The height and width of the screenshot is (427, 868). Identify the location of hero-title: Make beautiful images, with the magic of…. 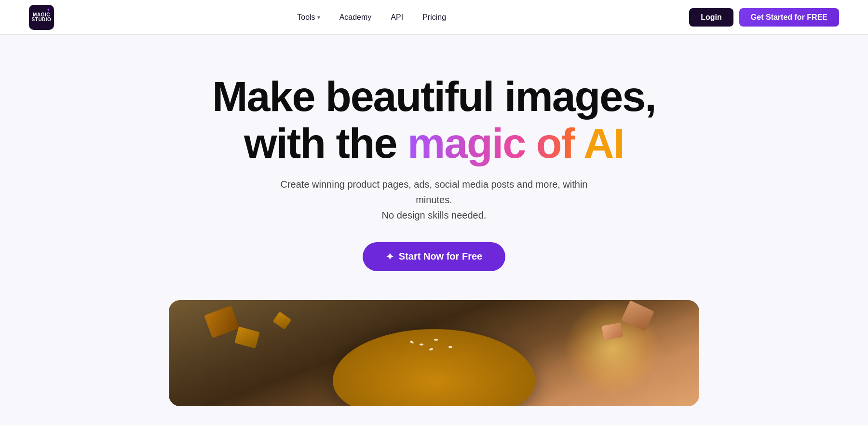
(434, 120).